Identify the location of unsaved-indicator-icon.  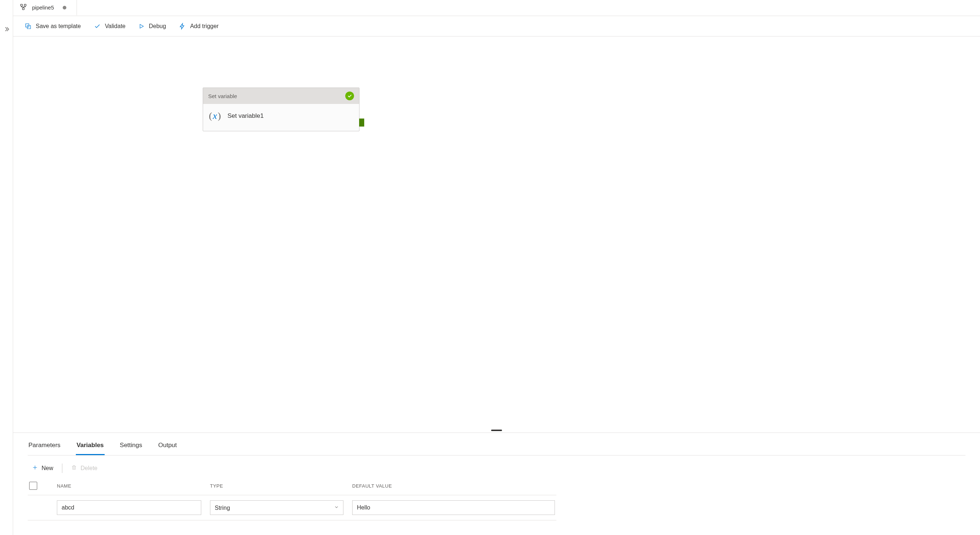
(65, 8).